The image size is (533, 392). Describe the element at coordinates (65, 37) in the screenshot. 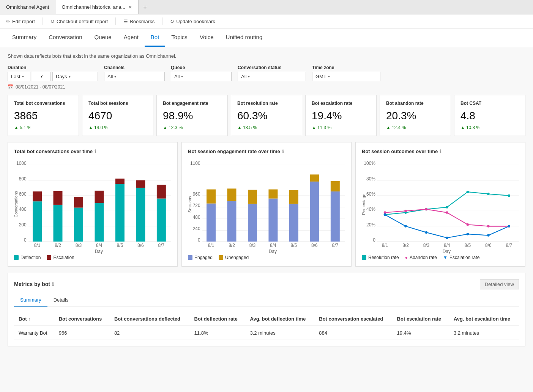

I see `nav-tab-conversation-label: Conversation` at that location.